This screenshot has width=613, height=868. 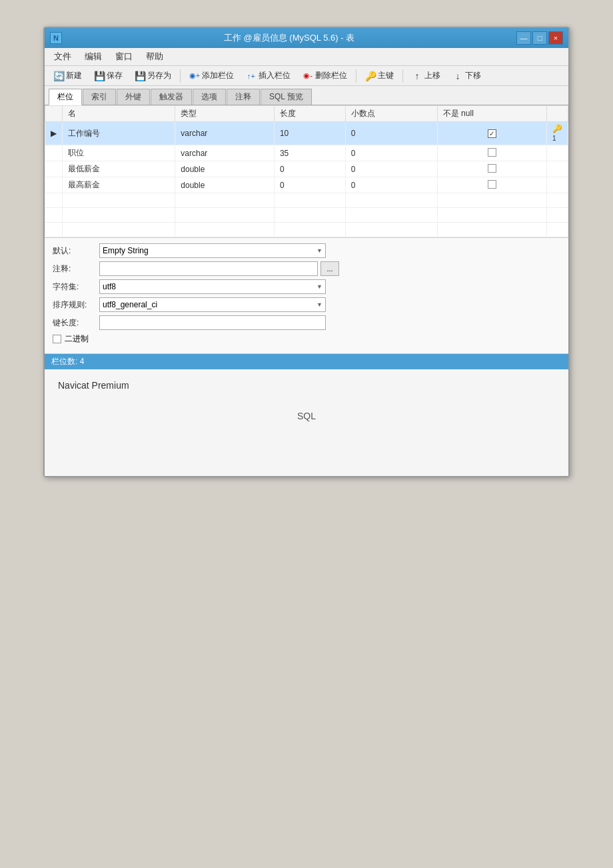 I want to click on menu-file: 文件, so click(x=63, y=57).